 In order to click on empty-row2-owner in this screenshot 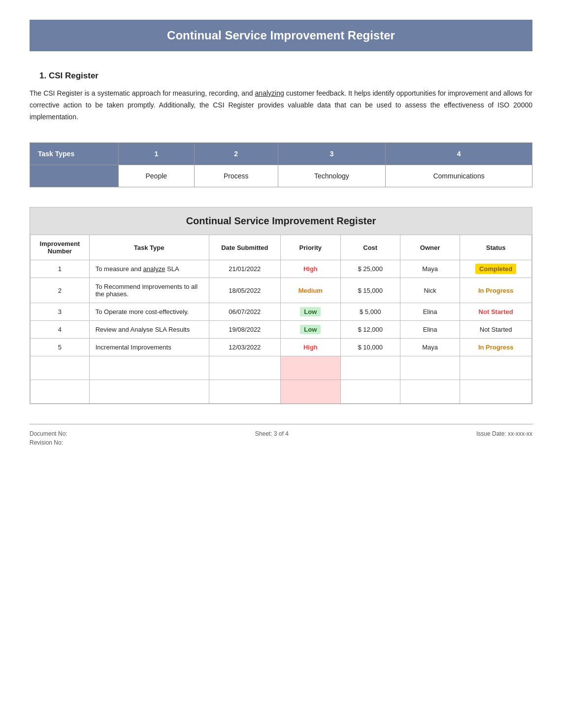, I will do `click(430, 392)`.